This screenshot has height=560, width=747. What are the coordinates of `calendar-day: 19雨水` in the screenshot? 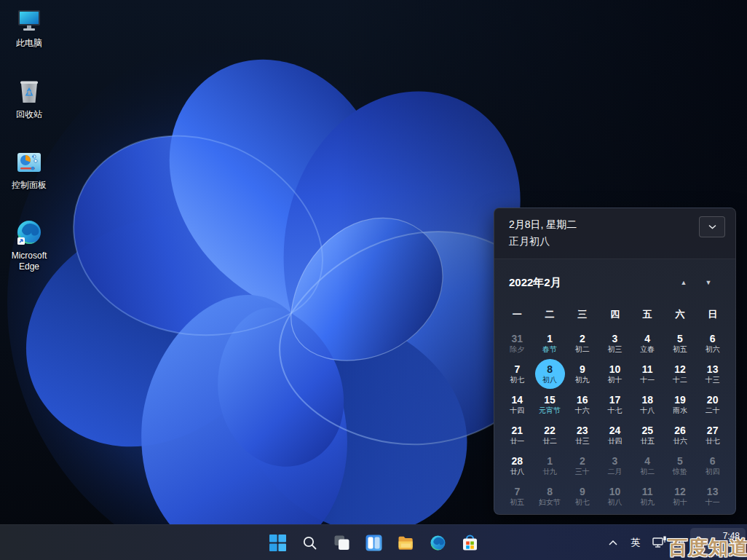 It's located at (680, 404).